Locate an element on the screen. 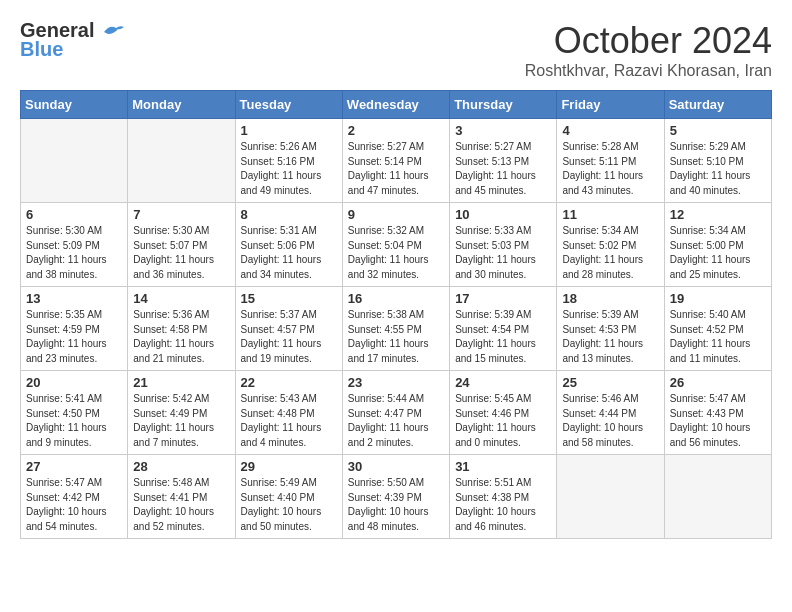 The width and height of the screenshot is (792, 612). month-title: October 2024 is located at coordinates (648, 41).